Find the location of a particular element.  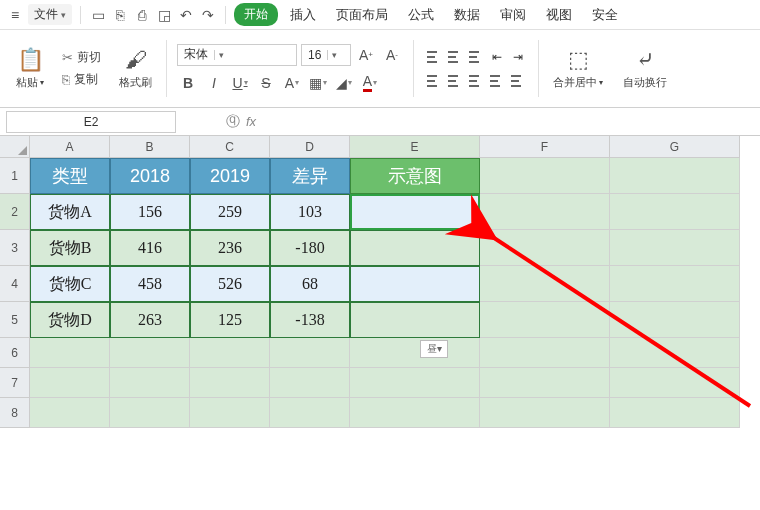

cell-f5 is located at coordinates (545, 320).